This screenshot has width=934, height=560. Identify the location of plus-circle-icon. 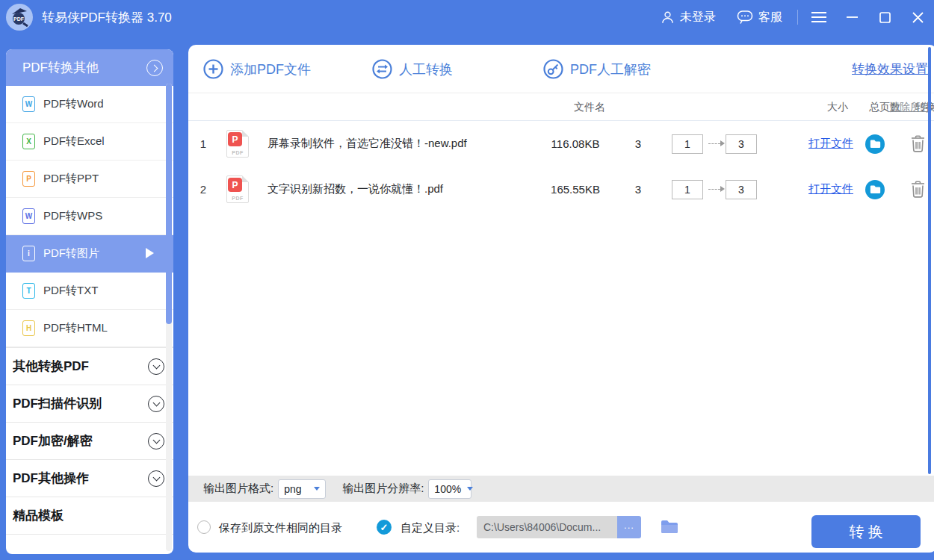
(214, 69).